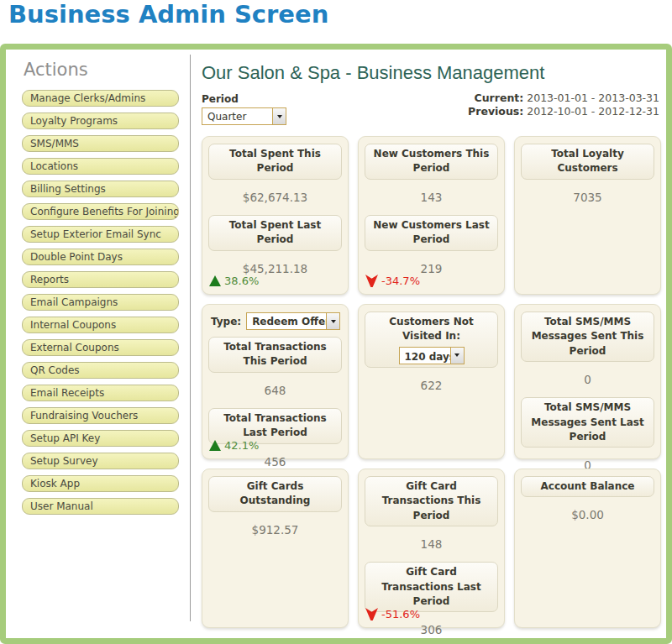 Image resolution: width=672 pixels, height=644 pixels. I want to click on stat-value-total-spent-this: $62,674.13, so click(276, 197).